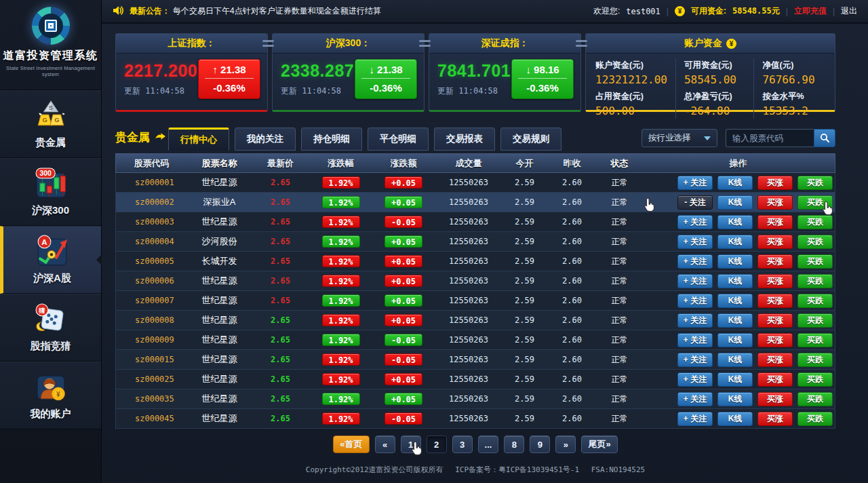  What do you see at coordinates (281, 399) in the screenshot?
I see `latest-price: 2.65` at bounding box center [281, 399].